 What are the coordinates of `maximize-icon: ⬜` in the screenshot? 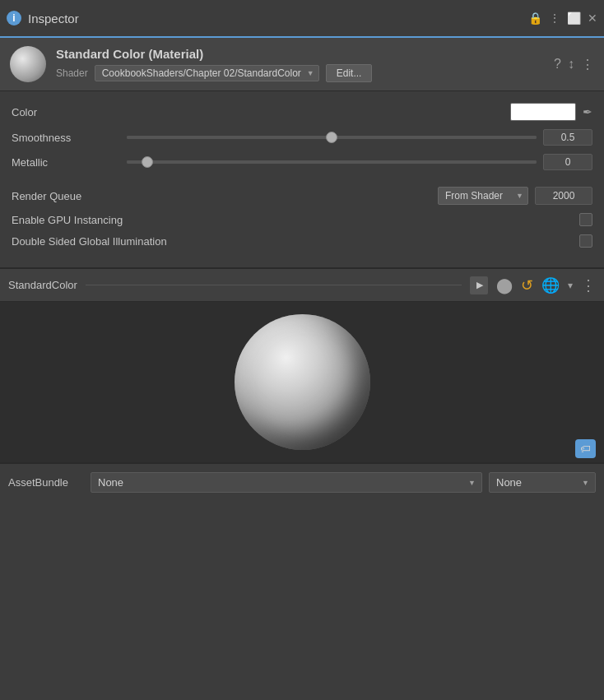 It's located at (574, 18).